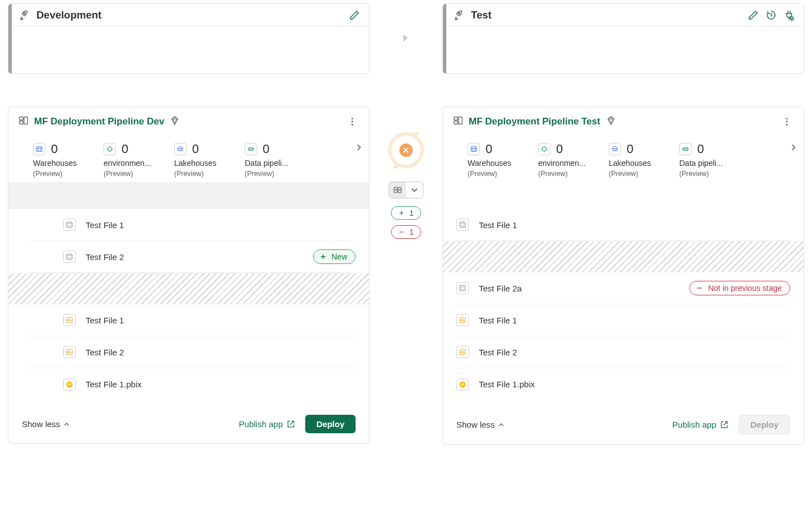  Describe the element at coordinates (406, 213) in the screenshot. I see `diff-added-pill: 1` at that location.